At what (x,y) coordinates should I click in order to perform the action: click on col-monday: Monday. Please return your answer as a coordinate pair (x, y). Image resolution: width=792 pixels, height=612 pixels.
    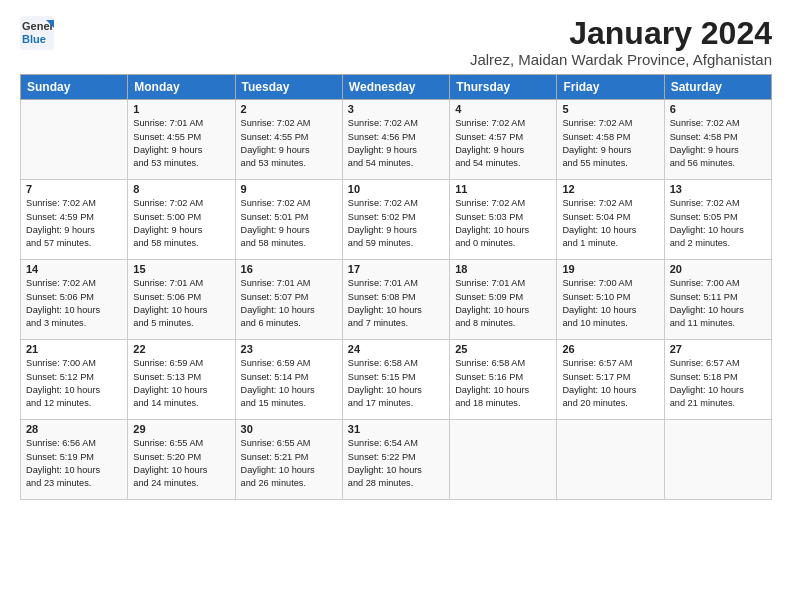
    Looking at the image, I should click on (182, 88).